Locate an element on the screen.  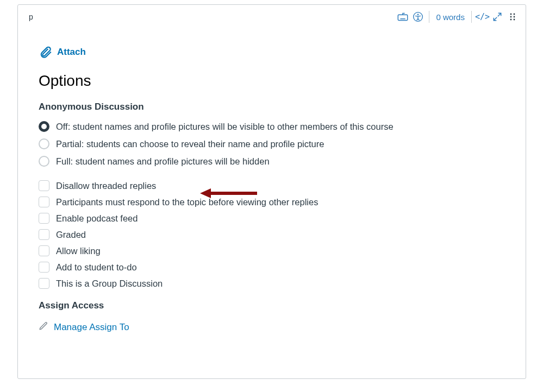
attach-label: Attach is located at coordinates (72, 52).